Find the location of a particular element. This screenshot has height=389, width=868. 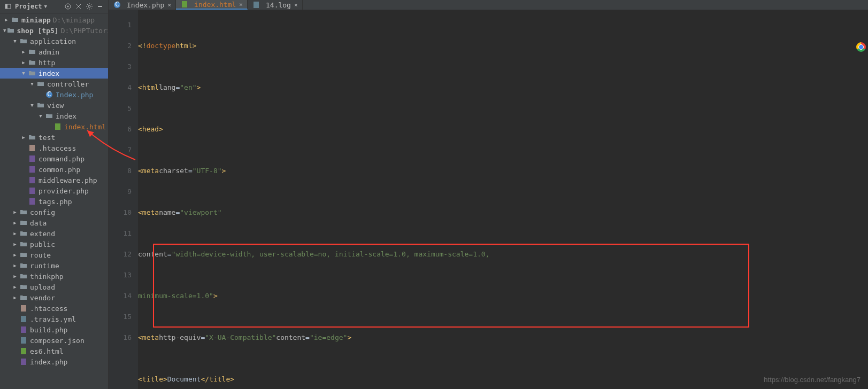

file-composer: composer.json is located at coordinates (54, 340).